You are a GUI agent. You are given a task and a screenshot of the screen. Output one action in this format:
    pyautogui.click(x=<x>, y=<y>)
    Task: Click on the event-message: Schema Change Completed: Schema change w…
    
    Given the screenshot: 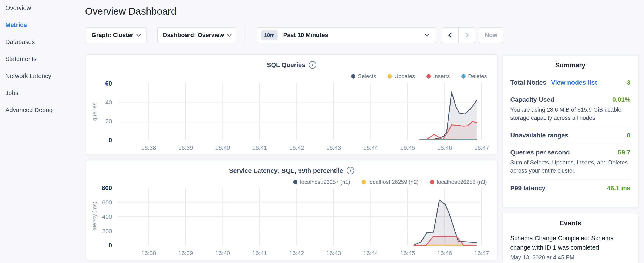 What is the action you would take?
    pyautogui.click(x=570, y=243)
    